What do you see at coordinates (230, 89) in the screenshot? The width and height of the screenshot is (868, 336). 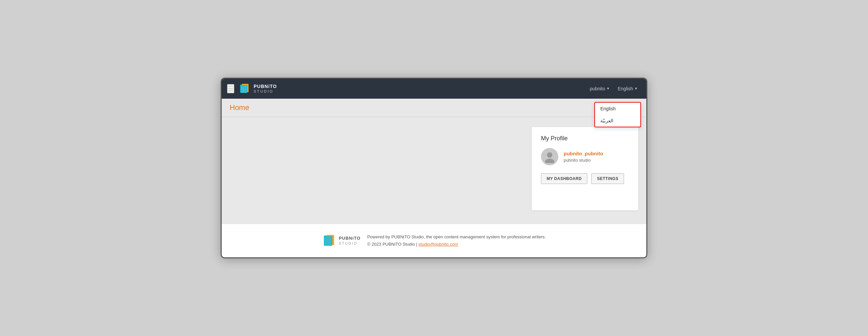 I see `hamburger-button: ☰` at bounding box center [230, 89].